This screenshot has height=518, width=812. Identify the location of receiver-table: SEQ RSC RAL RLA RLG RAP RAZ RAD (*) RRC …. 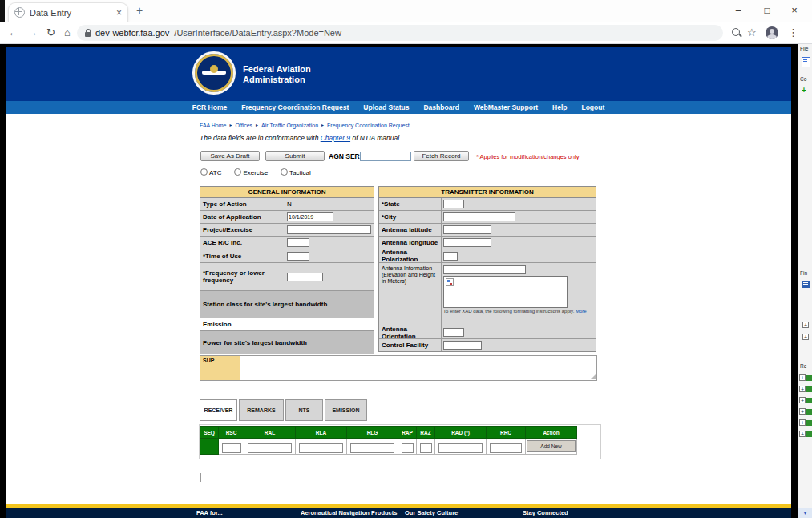
(388, 440).